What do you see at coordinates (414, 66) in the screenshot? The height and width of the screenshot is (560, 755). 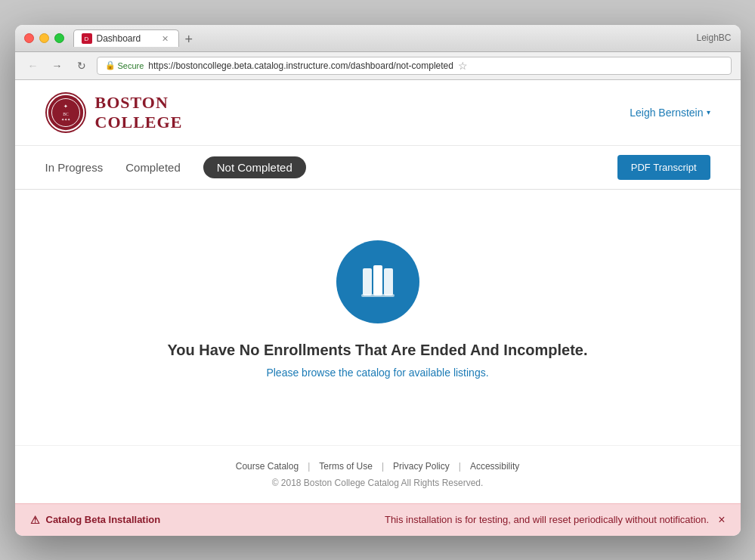 I see `url-bar: 🔒 Secure https://bostoncollege.beta.cata…` at bounding box center [414, 66].